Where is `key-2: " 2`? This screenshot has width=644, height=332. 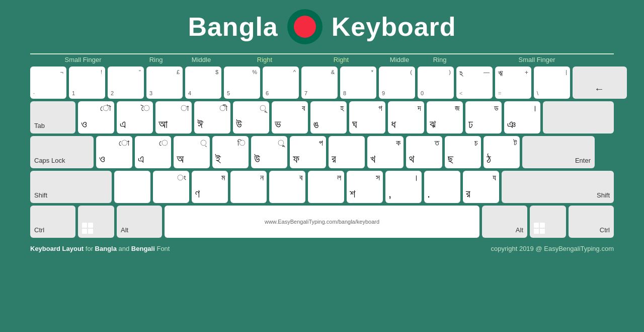 key-2: " 2 is located at coordinates (126, 83).